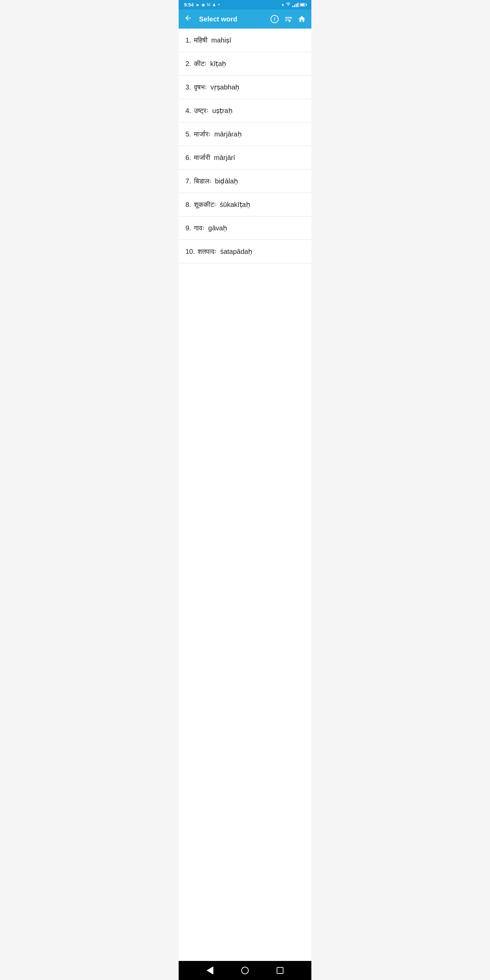 This screenshot has height=980, width=490. What do you see at coordinates (245, 205) in the screenshot?
I see `word-item: 8.शूककीटः śūkakīṭaḥ` at bounding box center [245, 205].